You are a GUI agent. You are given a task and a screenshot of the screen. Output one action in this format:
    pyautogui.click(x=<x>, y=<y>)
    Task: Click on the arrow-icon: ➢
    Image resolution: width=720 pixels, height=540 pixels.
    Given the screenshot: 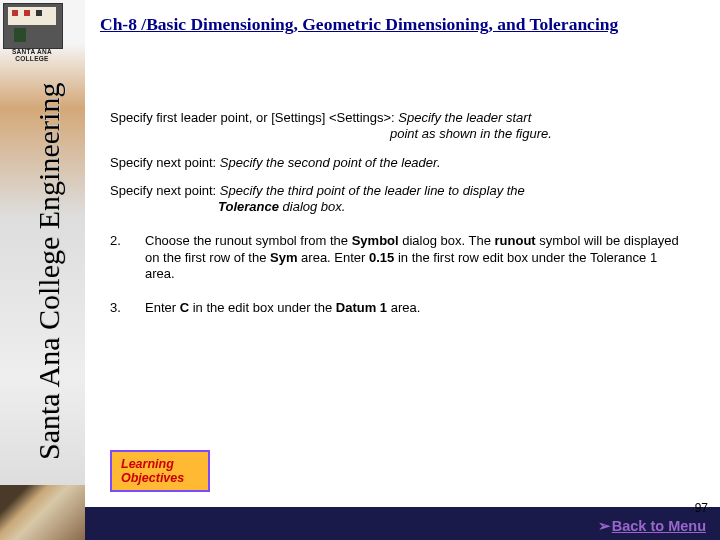 What is the action you would take?
    pyautogui.click(x=604, y=526)
    